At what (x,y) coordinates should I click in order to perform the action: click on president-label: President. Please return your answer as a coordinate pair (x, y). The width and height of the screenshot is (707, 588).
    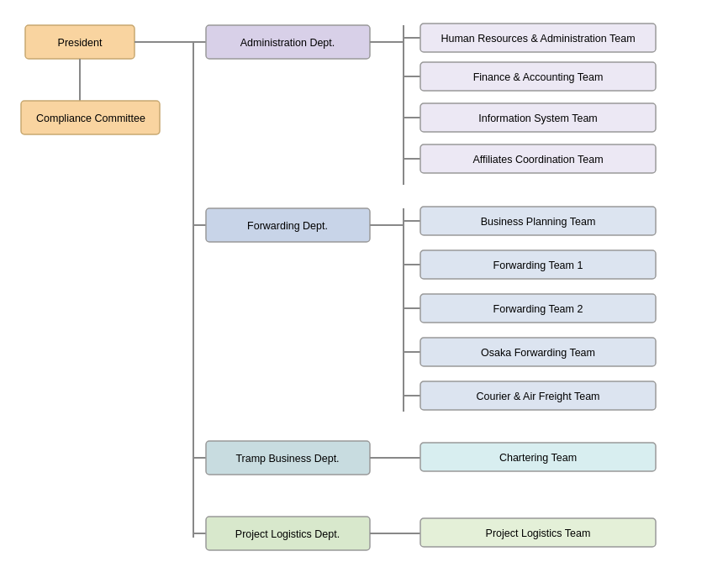
    Looking at the image, I should click on (81, 43).